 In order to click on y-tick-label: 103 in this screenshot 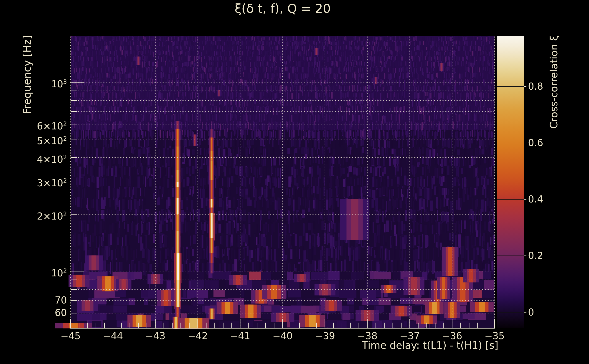, I will do `click(33, 82)`.